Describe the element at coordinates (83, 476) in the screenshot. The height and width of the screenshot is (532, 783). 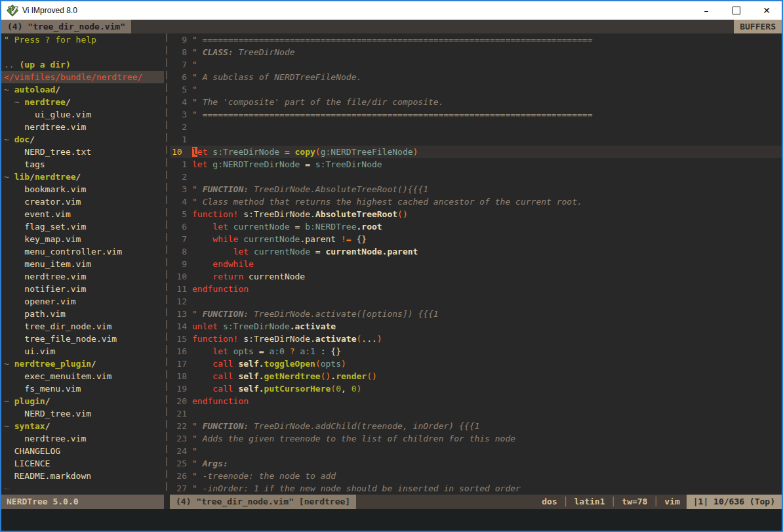
I see `tree-item: README.markdown` at that location.